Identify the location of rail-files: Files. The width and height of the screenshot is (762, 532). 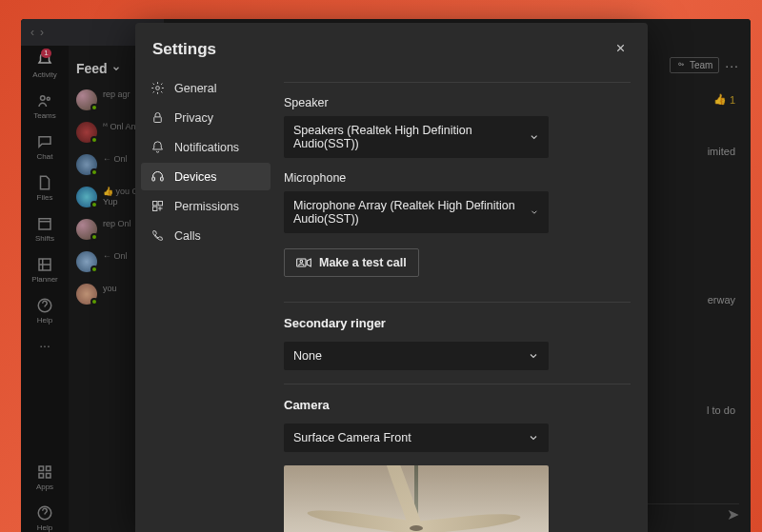
(45, 188).